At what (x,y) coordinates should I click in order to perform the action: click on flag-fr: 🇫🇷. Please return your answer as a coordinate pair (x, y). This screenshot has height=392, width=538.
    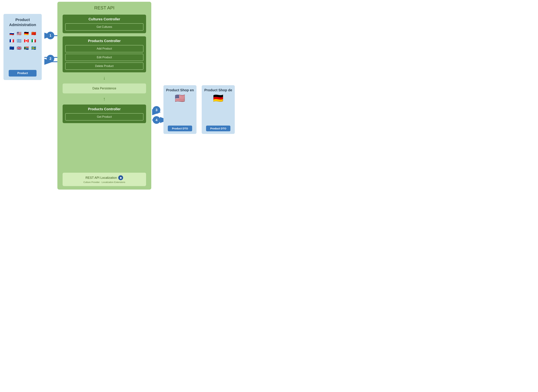
    Looking at the image, I should click on (12, 41).